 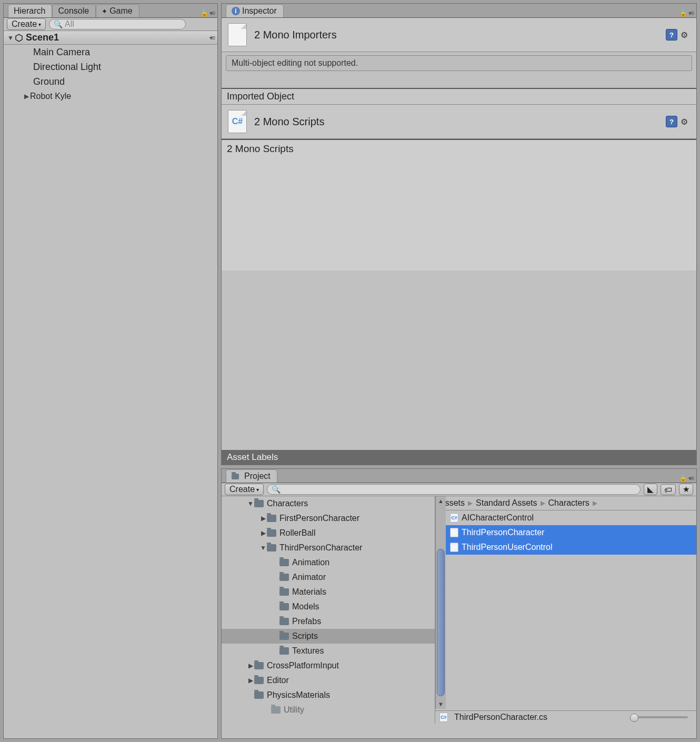 What do you see at coordinates (454, 489) in the screenshot?
I see `project-search: 🔍` at bounding box center [454, 489].